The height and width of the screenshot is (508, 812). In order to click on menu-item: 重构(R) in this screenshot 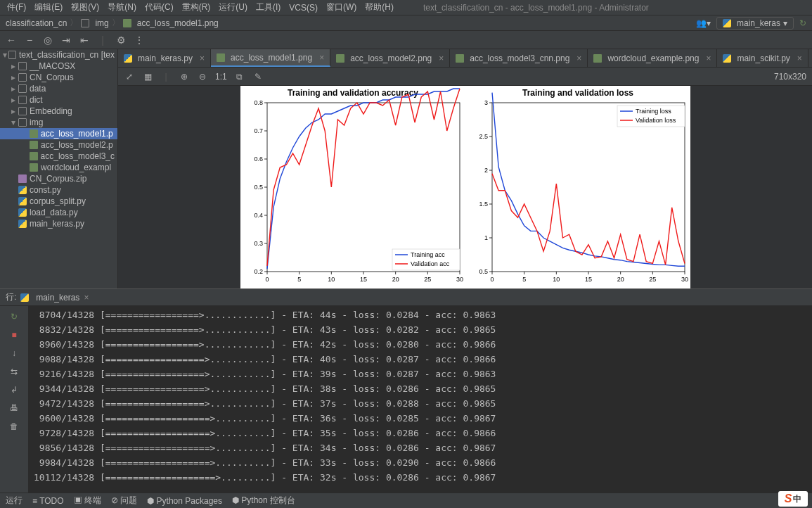, I will do `click(197, 7)`.